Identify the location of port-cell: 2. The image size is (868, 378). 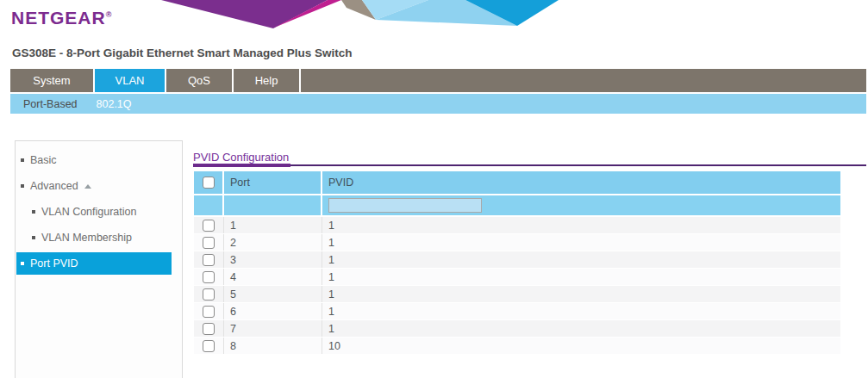
(273, 243).